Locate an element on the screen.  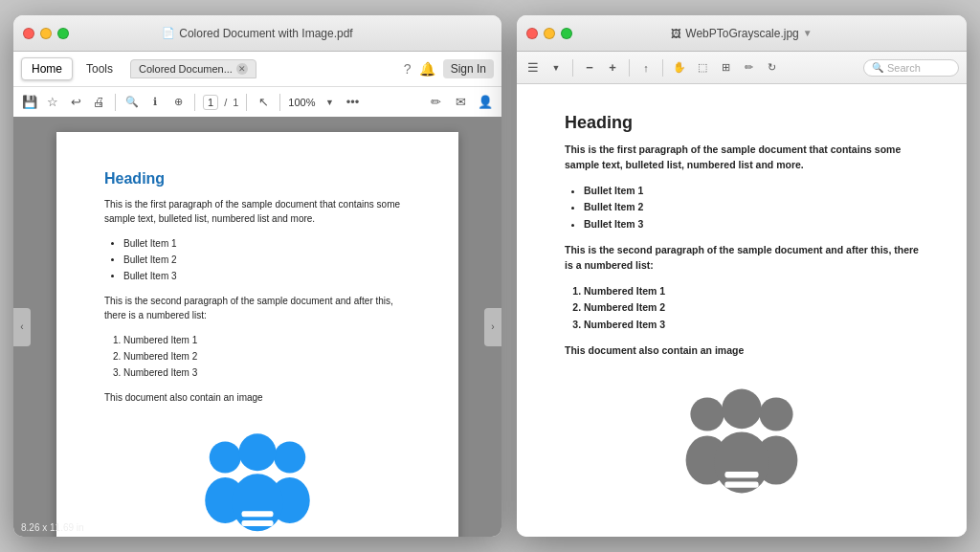
img-image-container is located at coordinates (742, 447).